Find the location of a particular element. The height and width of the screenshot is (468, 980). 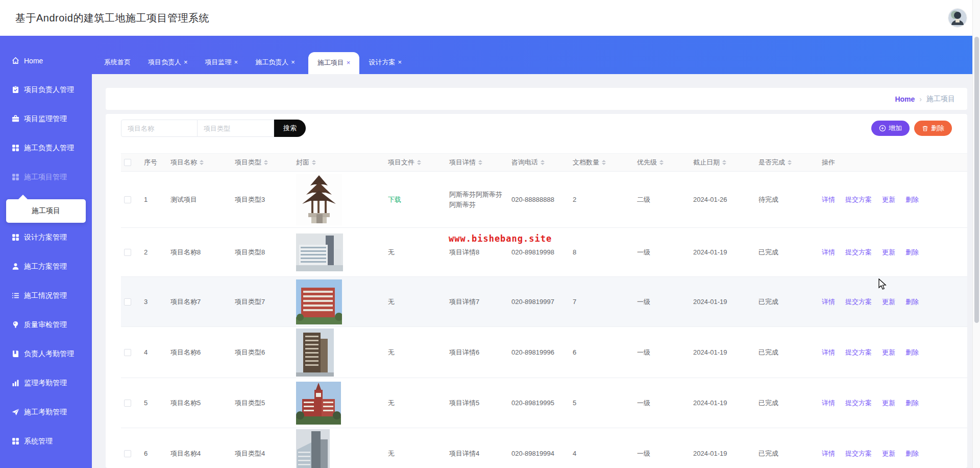

sidebar-item-project-leader: 项目负责人管理 is located at coordinates (46, 90).